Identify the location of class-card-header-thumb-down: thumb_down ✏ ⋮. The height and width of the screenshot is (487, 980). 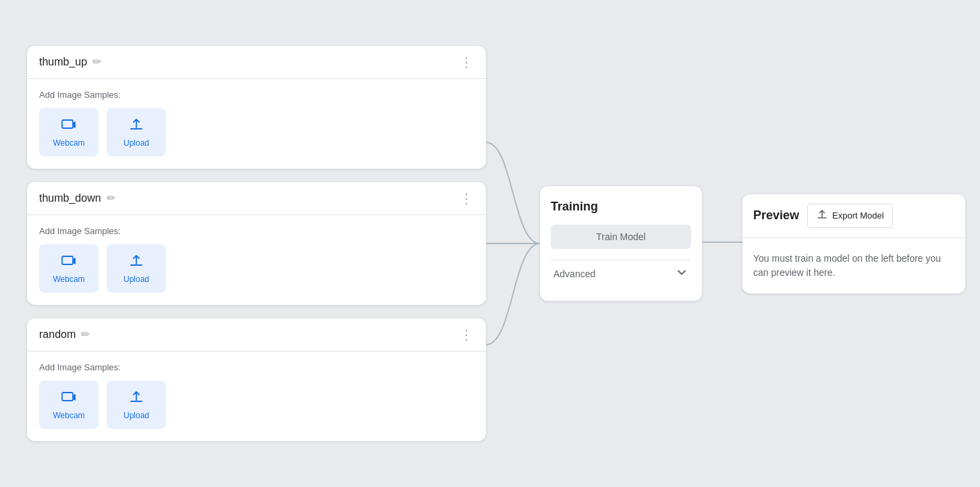
(256, 198).